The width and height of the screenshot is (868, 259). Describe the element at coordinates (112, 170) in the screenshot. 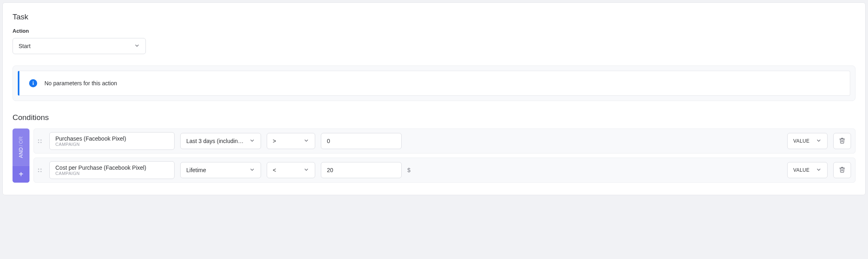

I see `metric-select: Cost per Purchase (Facebook Pixel) CAMPA…` at that location.